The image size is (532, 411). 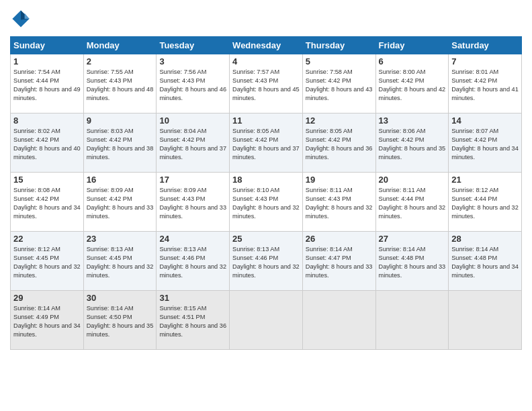 What do you see at coordinates (120, 320) in the screenshot?
I see `calendar-cell: 30 Sunrise: 8:14 AM Sunset: 4:50 PM Dayl…` at bounding box center [120, 320].